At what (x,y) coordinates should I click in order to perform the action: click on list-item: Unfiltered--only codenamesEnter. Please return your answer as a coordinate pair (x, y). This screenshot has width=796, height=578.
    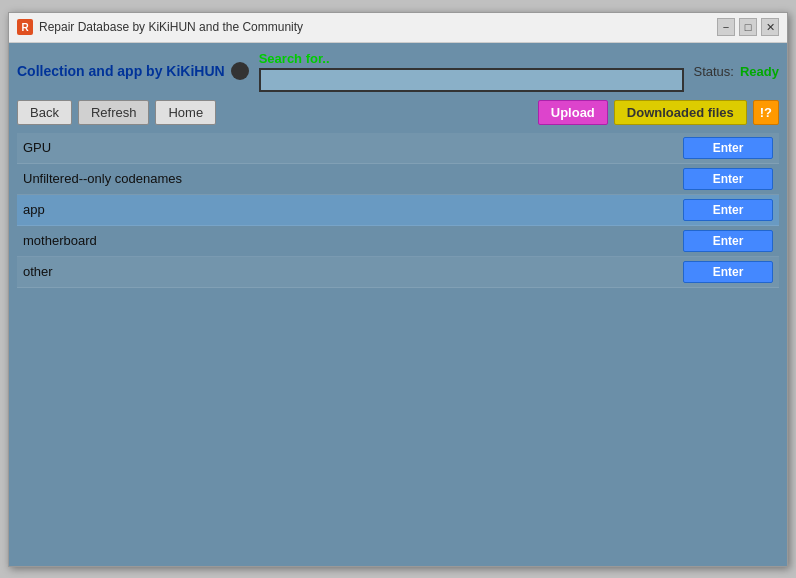
    Looking at the image, I should click on (398, 180).